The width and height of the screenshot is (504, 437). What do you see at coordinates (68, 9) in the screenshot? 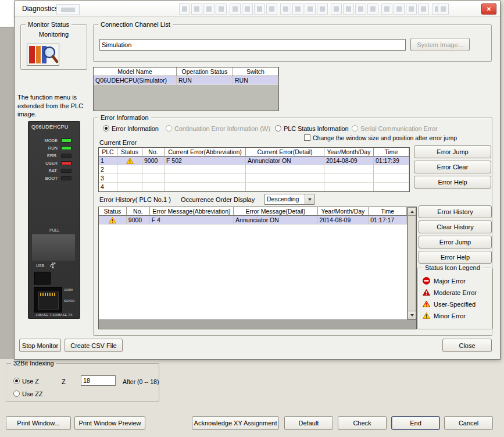
I see `background-toolbar-artifact` at bounding box center [68, 9].